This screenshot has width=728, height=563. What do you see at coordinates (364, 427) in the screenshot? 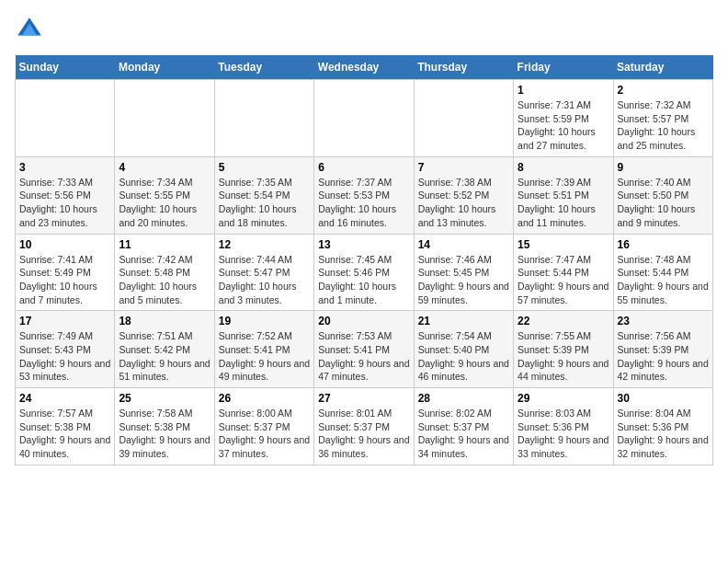
I see `calendar-week-row: 24Sunrise: 7:57 AM Sunset: 5:38 PM Dayli…` at bounding box center [364, 427].